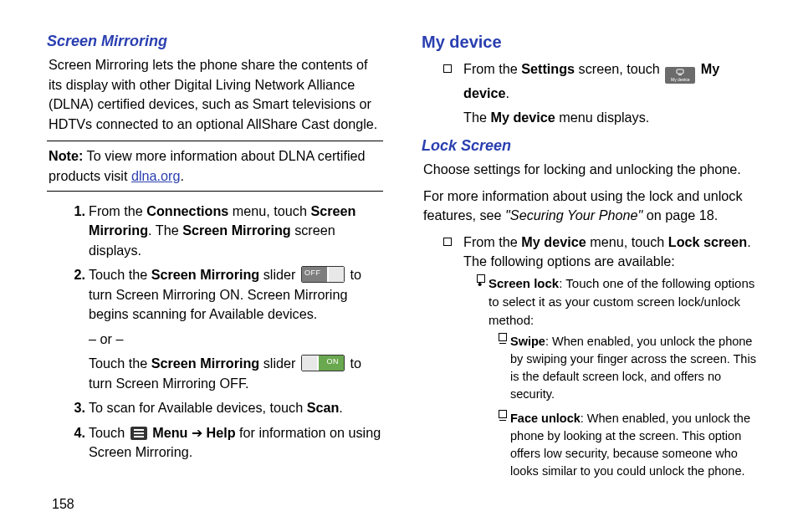  I want to click on screen-mirroring-heading: Screen Mirroring, so click(215, 41).